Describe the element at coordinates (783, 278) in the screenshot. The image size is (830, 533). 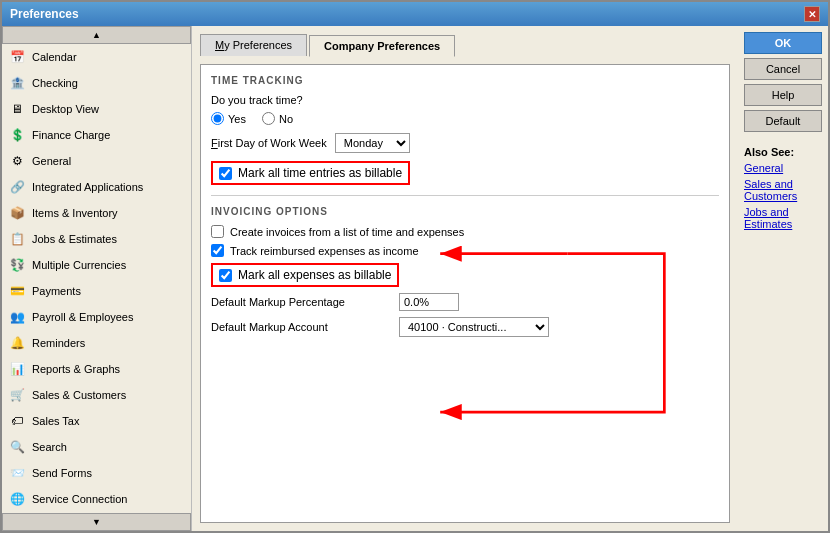
I see `right-panel: OK Cancel Help Default Also See: General…` at that location.